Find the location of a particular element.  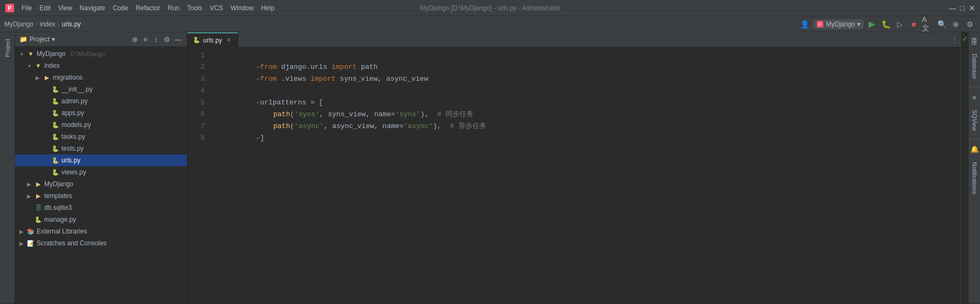

tree-label-mydjango: MyDjango is located at coordinates (51, 54).